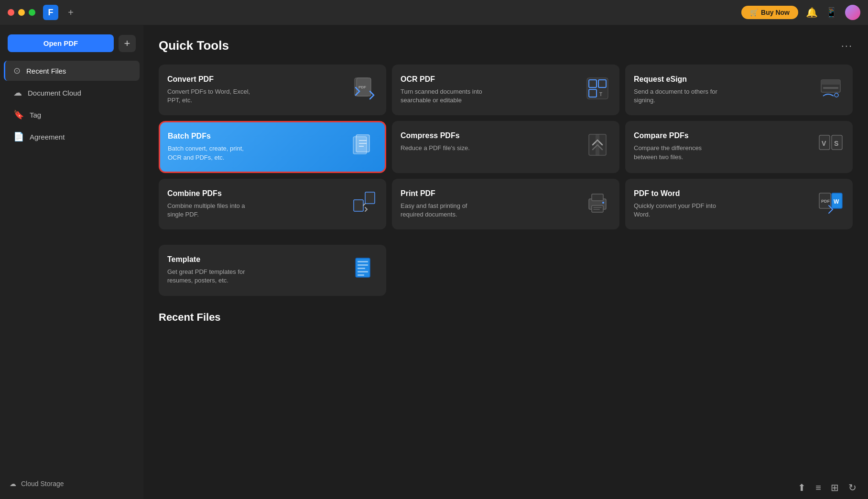 The width and height of the screenshot is (868, 499). What do you see at coordinates (827, 488) in the screenshot?
I see `bottom-toolbar: ⬆ ≡ ⊞ ↻` at bounding box center [827, 488].